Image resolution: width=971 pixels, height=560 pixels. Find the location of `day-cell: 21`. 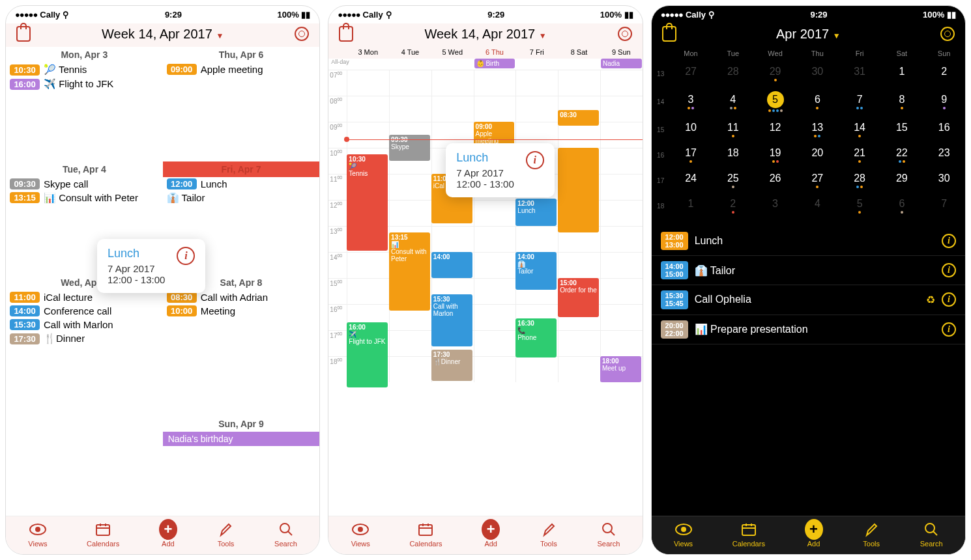

day-cell: 21 is located at coordinates (860, 155).